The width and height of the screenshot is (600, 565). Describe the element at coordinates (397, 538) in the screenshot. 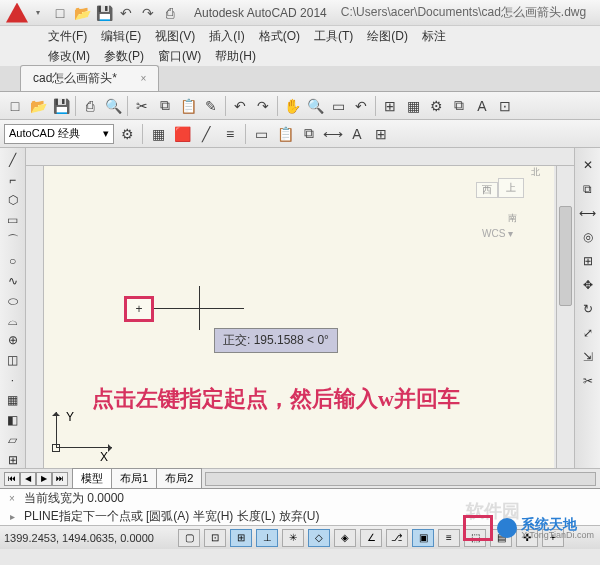

I see `sb-ducs: ⎇` at that location.